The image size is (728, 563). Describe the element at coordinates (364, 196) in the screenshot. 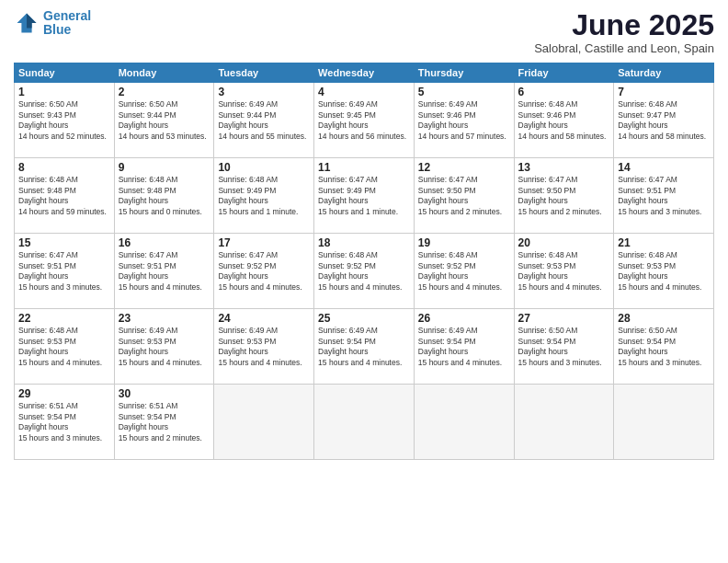

I see `calendar-week-row: 8 Sunrise: 6:48 AM Sunset: 9:48 PM Dayli…` at that location.